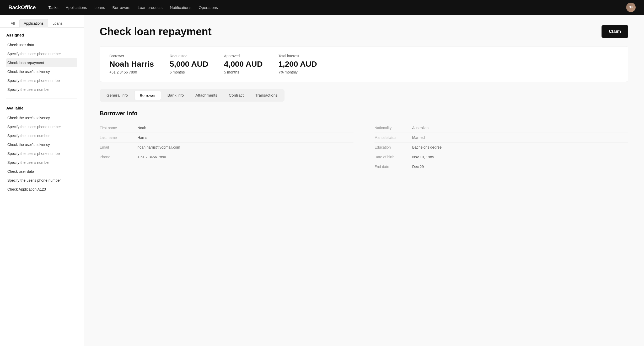 This screenshot has height=346, width=644. I want to click on nav-loan-products: Loan products, so click(150, 7).